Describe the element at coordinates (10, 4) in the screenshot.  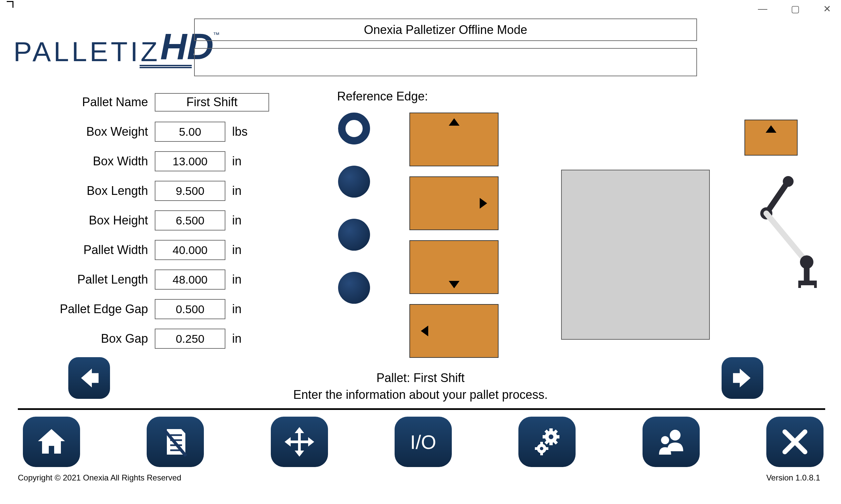
I see `window-restore-corner` at that location.